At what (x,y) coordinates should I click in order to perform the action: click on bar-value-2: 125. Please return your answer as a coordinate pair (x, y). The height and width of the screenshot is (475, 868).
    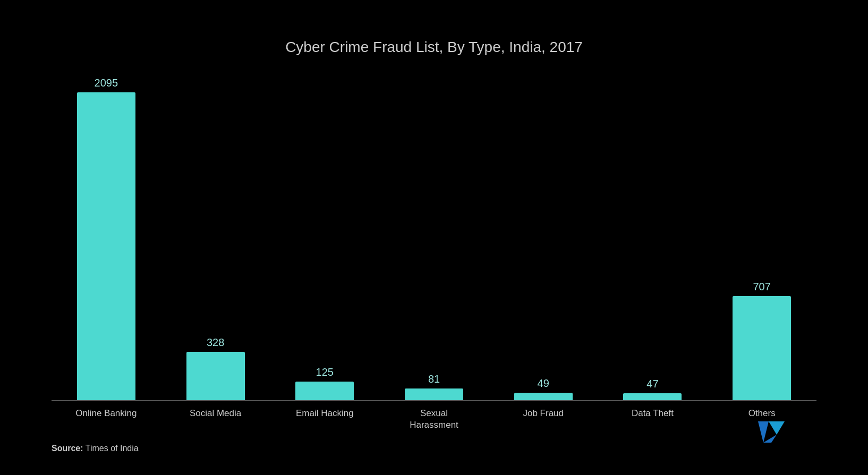
    Looking at the image, I should click on (325, 373).